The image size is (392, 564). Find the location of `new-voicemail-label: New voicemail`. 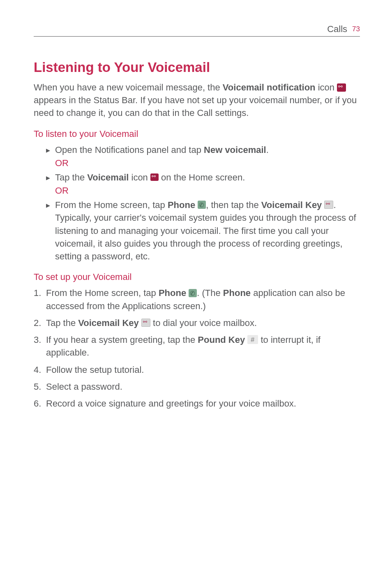

new-voicemail-label: New voicemail is located at coordinates (235, 150).